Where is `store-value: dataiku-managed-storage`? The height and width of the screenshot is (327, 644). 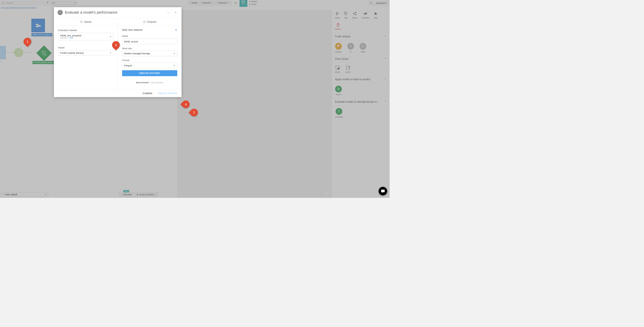
store-value: dataiku-managed-storage is located at coordinates (137, 53).